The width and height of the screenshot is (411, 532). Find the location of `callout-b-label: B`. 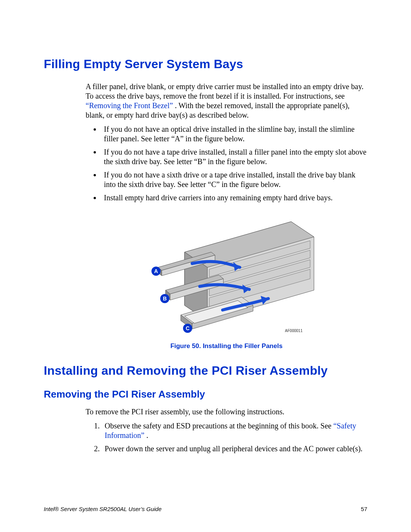

callout-b-label: B is located at coordinates (165, 299).